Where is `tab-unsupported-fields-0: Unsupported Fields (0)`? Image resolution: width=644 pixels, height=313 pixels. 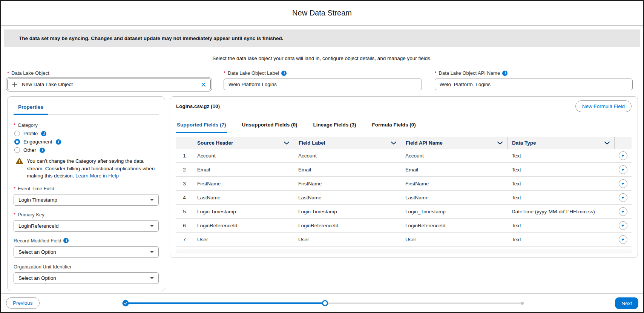
tab-unsupported-fields-0: Unsupported Fields (0) is located at coordinates (270, 125).